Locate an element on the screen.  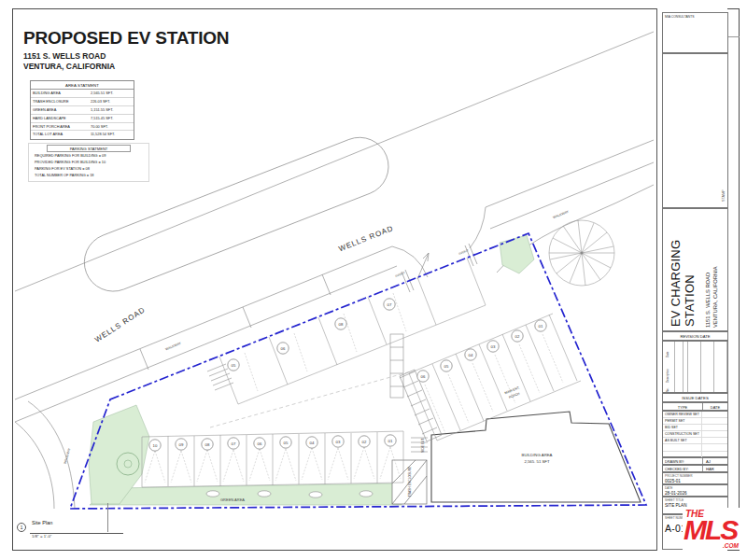
row-label: GREEN AREA is located at coordinates (62, 110).